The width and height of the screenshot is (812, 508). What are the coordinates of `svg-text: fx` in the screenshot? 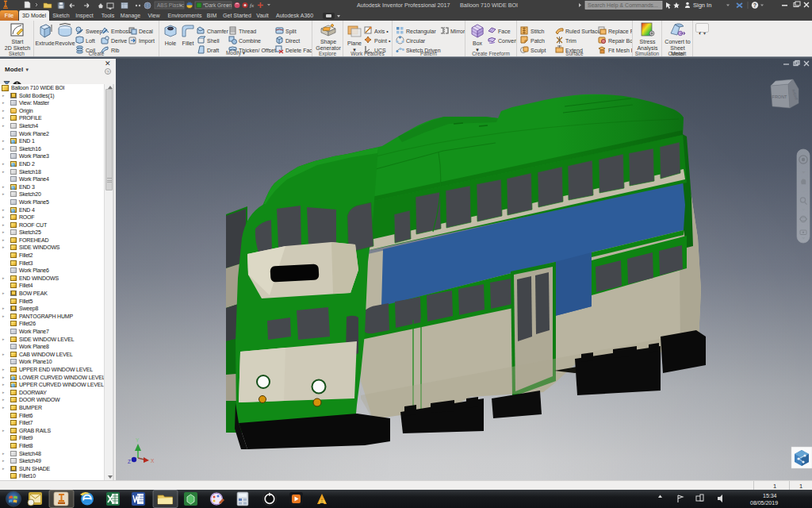 It's located at (252, 6).